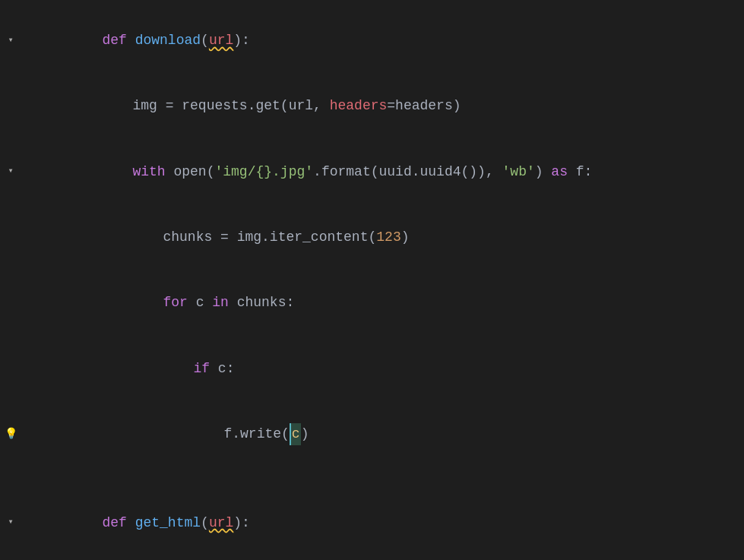 This screenshot has height=560, width=744. I want to click on gutter-8: ▾, so click(11, 523).